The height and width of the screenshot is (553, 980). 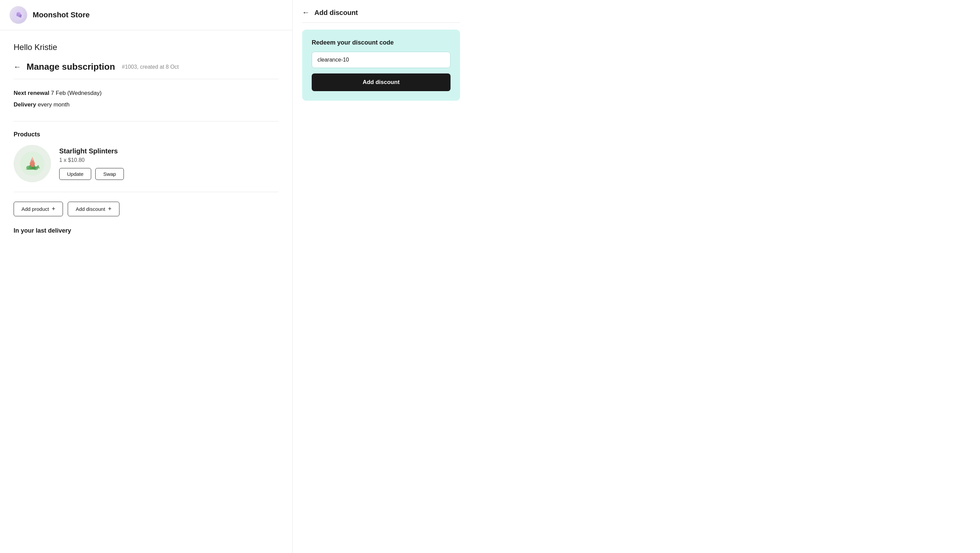 What do you see at coordinates (75, 174) in the screenshot?
I see `update-button: Update` at bounding box center [75, 174].